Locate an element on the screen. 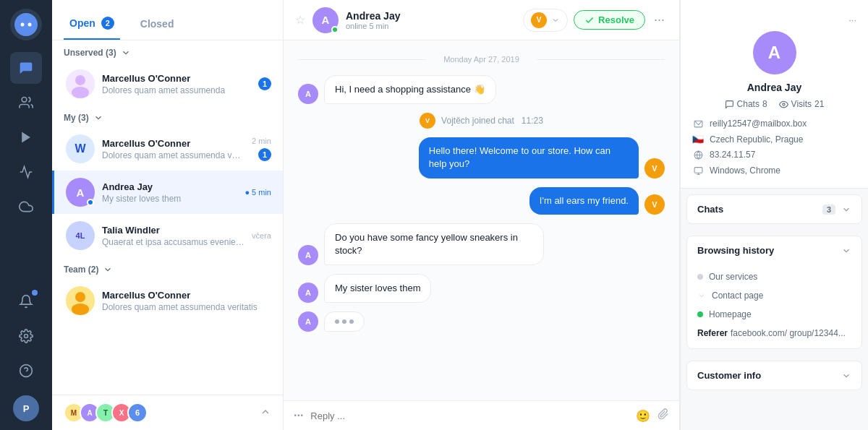 The width and height of the screenshot is (868, 430). link-item: Homepage is located at coordinates (774, 314).